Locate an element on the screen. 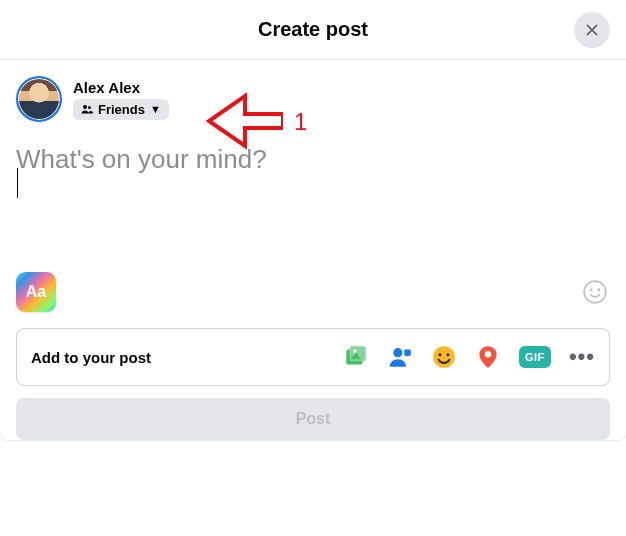 This screenshot has height=536, width=626. feeling-activity-button is located at coordinates (444, 357).